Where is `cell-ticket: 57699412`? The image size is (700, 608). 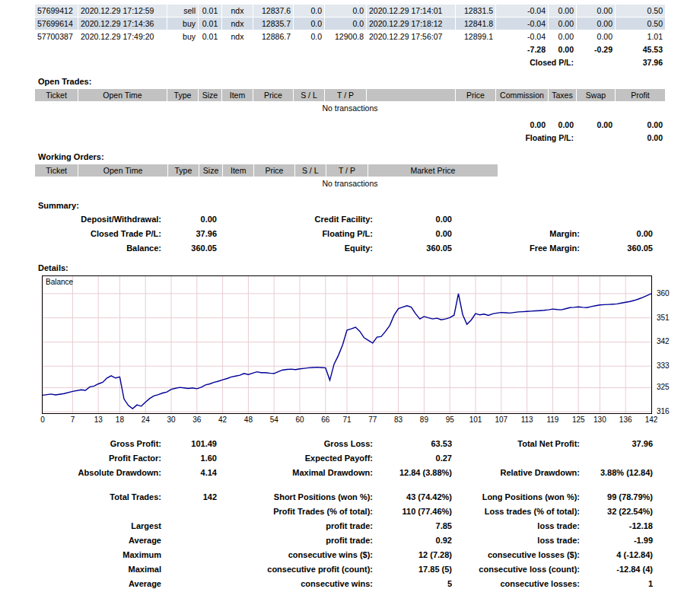
cell-ticket: 57699412 is located at coordinates (56, 11).